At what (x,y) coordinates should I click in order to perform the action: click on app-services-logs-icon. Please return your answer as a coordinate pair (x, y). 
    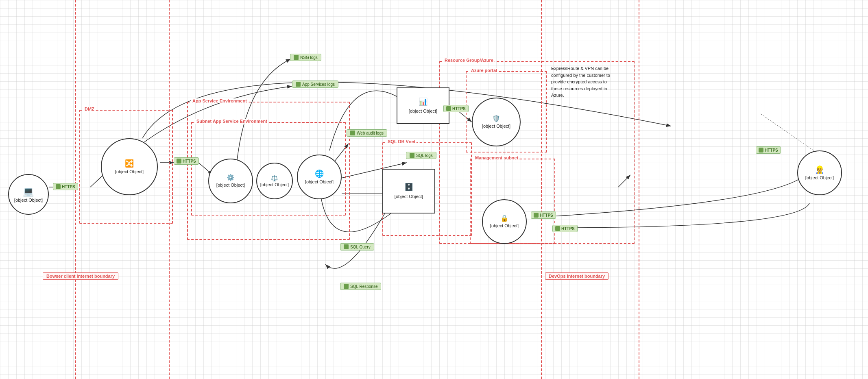
    Looking at the image, I should click on (298, 84).